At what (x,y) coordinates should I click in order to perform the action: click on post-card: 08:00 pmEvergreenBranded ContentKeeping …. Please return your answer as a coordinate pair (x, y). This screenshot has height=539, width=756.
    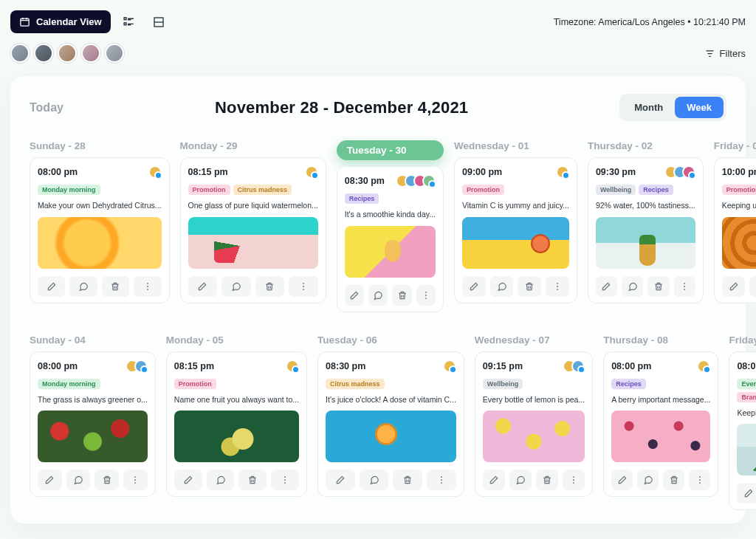
    Looking at the image, I should click on (743, 431).